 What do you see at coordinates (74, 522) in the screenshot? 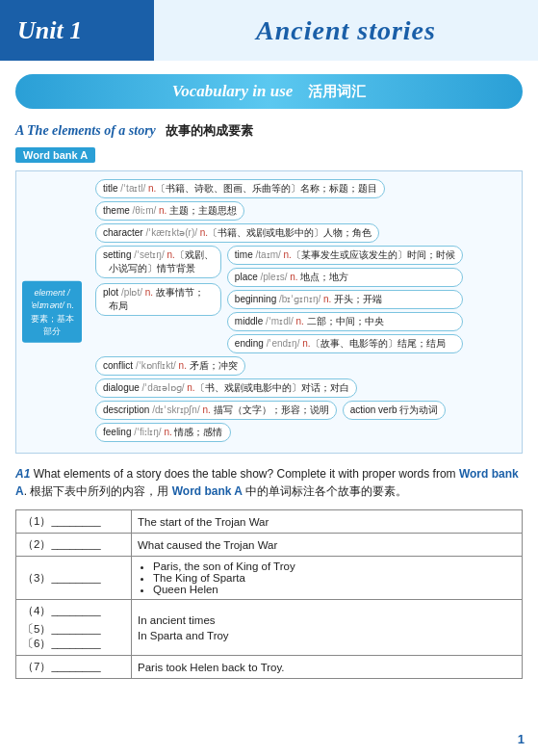
I see `table-cell-blank-1: （1）________` at bounding box center [74, 522].